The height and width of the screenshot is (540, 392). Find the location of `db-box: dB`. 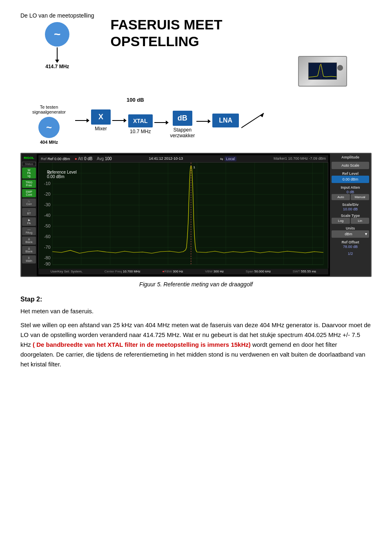

db-box: dB is located at coordinates (183, 118).